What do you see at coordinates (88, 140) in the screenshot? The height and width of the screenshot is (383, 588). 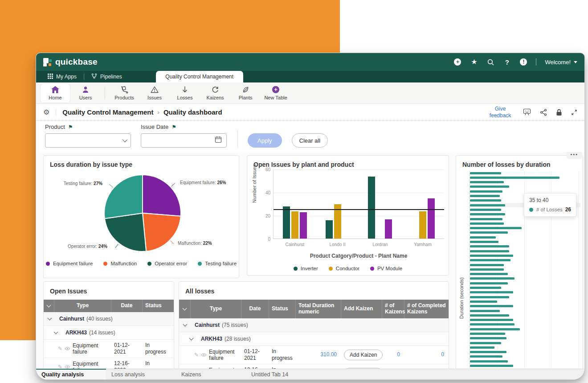 I see `product-select` at bounding box center [88, 140].